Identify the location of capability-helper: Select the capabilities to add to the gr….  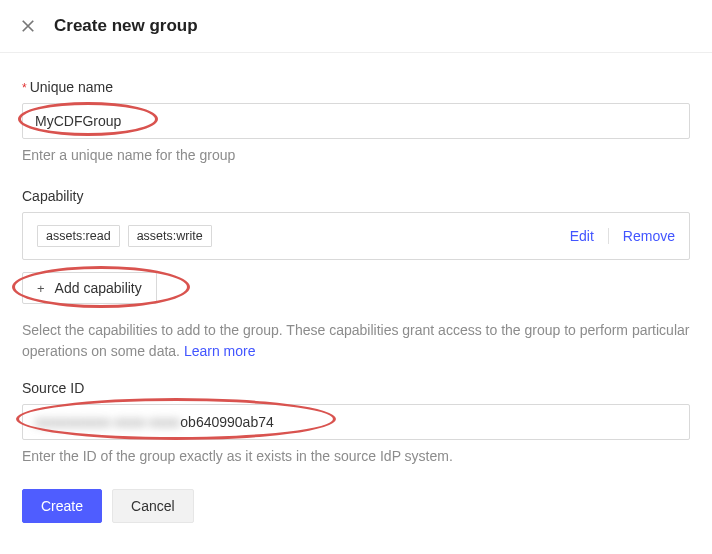
(356, 341).